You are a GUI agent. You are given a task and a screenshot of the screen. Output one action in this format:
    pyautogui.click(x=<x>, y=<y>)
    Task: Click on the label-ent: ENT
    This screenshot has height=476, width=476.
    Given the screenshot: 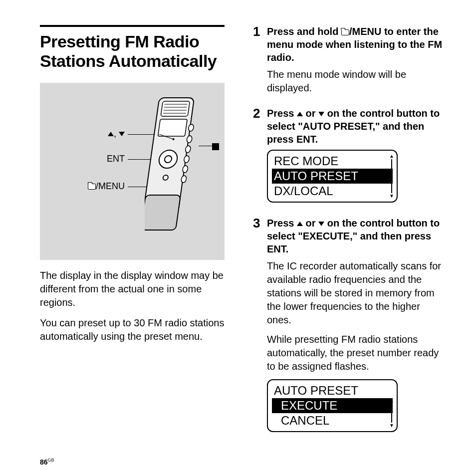 What is the action you would take?
    pyautogui.click(x=97, y=159)
    